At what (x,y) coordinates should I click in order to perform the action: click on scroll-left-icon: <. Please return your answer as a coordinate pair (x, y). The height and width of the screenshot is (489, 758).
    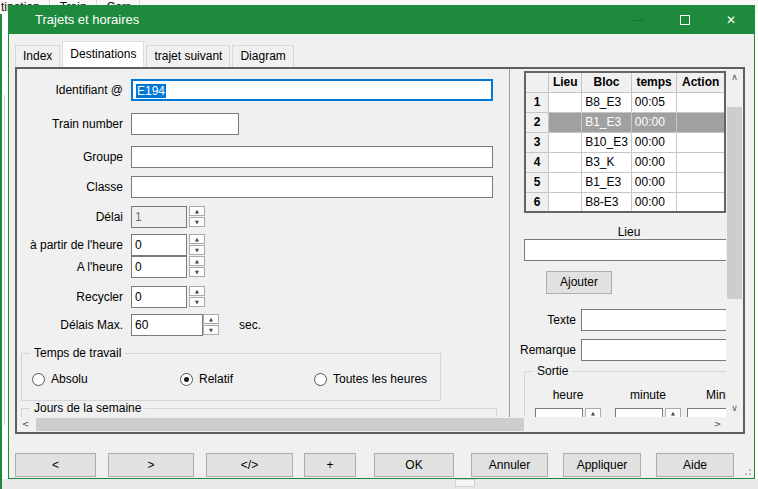
    Looking at the image, I should click on (26, 424).